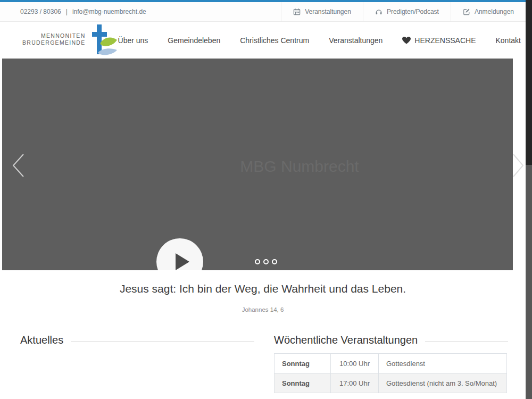 The height and width of the screenshot is (399, 532). What do you see at coordinates (391, 340) in the screenshot?
I see `weekly-events-header: Wöchentliche Veranstaltungen` at bounding box center [391, 340].